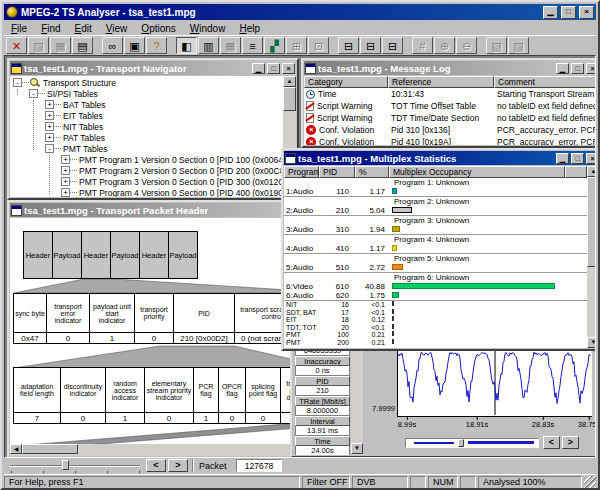  I want to click on multiplex-entry: Program 3: Unknown 3:Audio 310 1.94, so click(436, 226).